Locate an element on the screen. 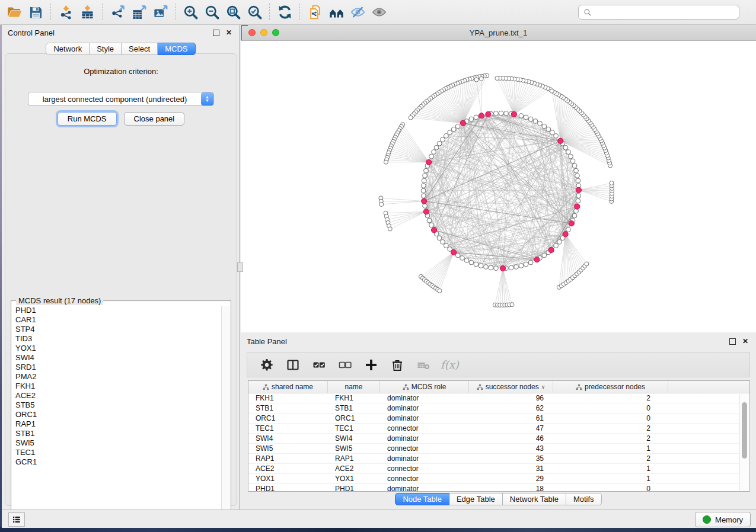 This screenshot has height=532, width=756. mcds-result-scrollbar is located at coordinates (225, 414).